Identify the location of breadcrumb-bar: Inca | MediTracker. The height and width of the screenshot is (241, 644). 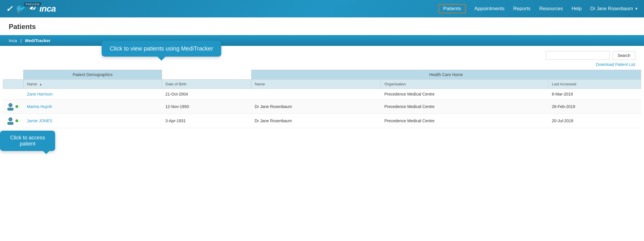
(322, 41).